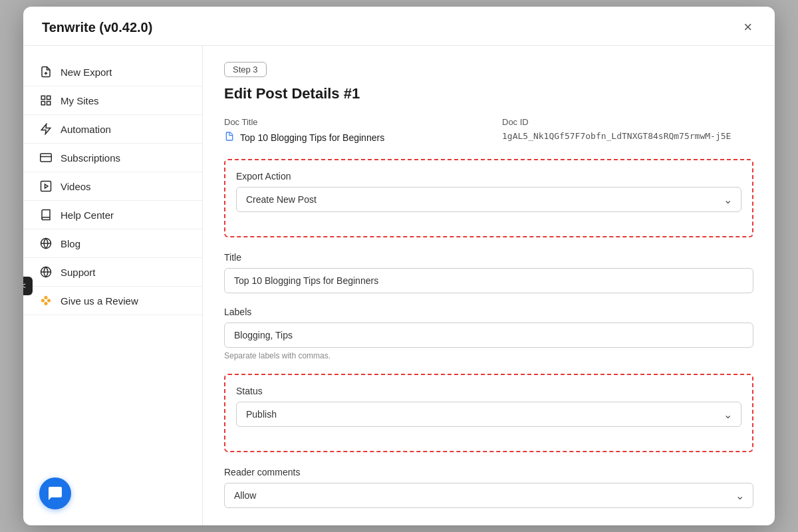  I want to click on step-badge: Step 3, so click(245, 69).